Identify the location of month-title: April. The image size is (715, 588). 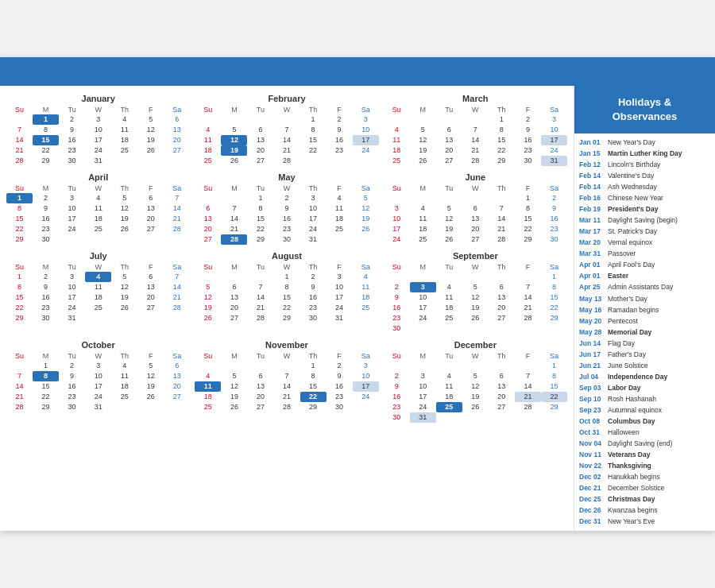
(99, 177).